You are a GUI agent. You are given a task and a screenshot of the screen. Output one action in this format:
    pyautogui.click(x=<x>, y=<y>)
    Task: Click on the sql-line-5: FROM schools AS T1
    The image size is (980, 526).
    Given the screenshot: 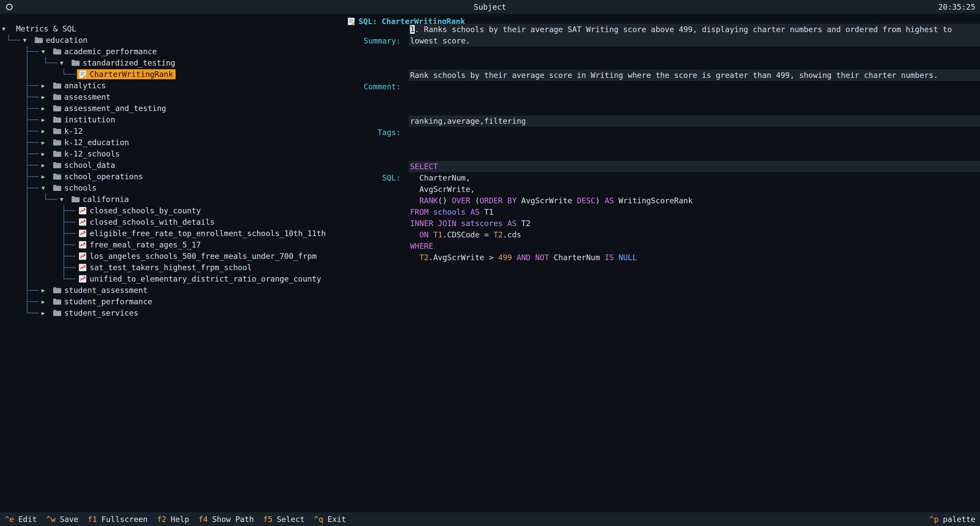 What is the action you would take?
    pyautogui.click(x=694, y=212)
    